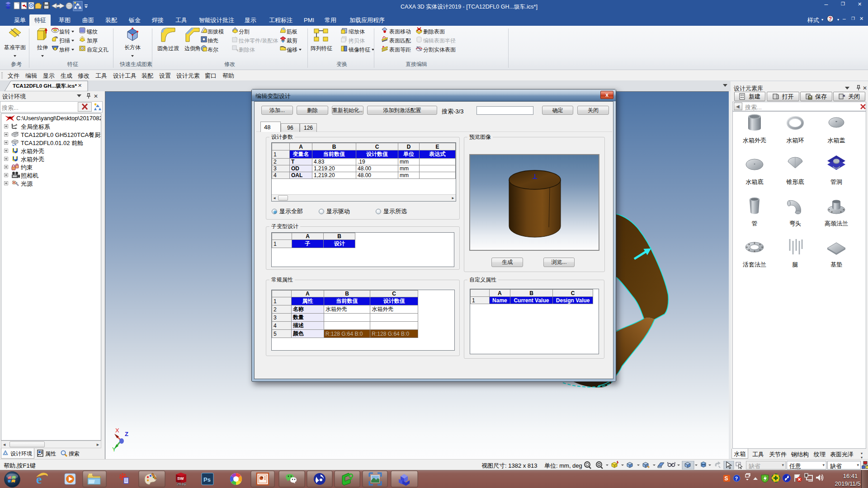 This screenshot has height=488, width=868. What do you see at coordinates (207, 480) in the screenshot?
I see `svg-text: Ps` at bounding box center [207, 480].